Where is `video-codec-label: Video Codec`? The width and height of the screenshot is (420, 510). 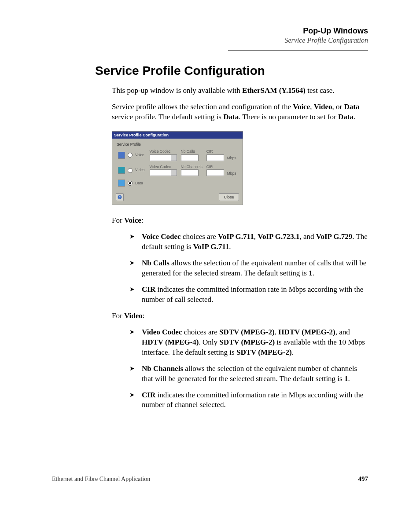
video-codec-label: Video Codec is located at coordinates (163, 167).